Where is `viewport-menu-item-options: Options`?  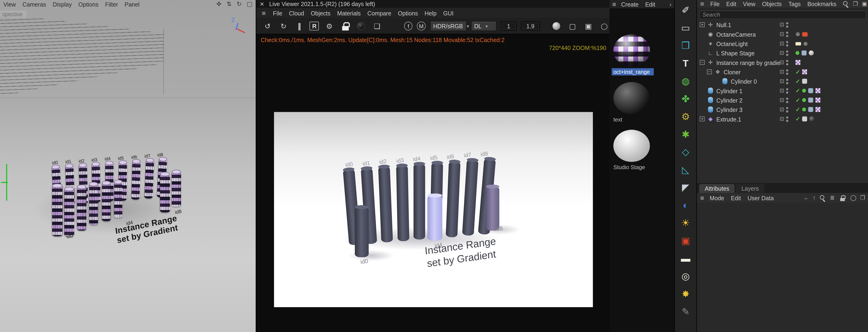
viewport-menu-item-options: Options is located at coordinates (88, 4).